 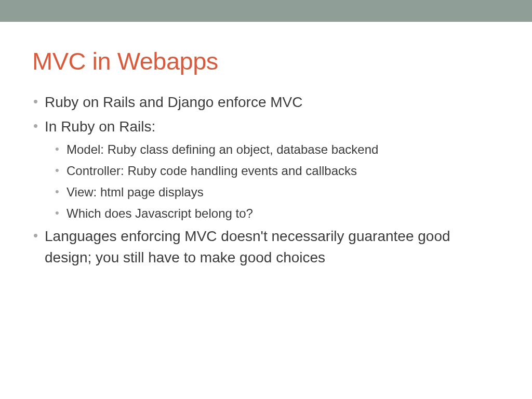 I want to click on bullet-item: Ruby on Rails and Django enforce MVC, so click(x=266, y=103).